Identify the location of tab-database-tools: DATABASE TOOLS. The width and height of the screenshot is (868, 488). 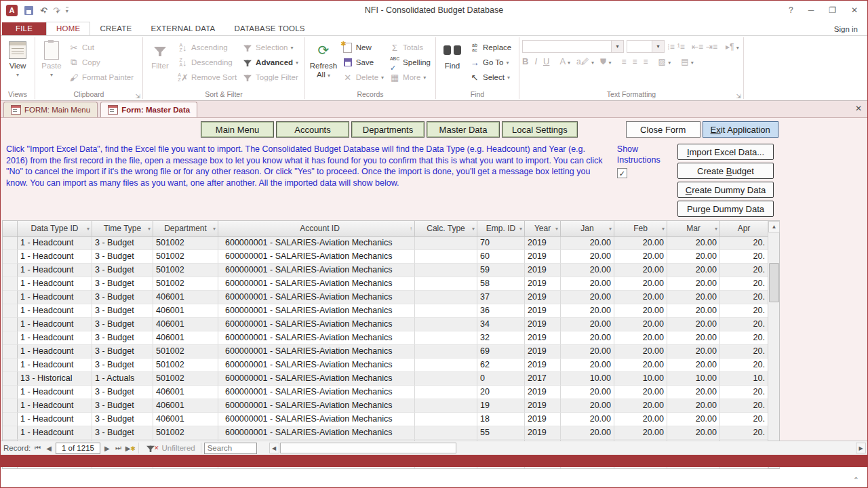
(269, 28).